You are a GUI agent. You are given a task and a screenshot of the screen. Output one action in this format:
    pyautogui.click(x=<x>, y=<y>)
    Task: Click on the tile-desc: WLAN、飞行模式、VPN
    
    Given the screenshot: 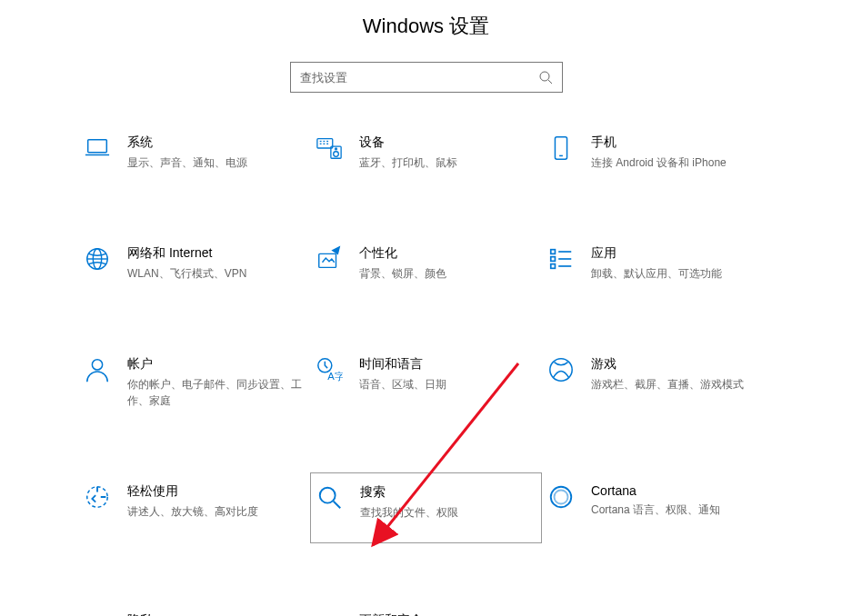 What is the action you would take?
    pyautogui.click(x=216, y=273)
    